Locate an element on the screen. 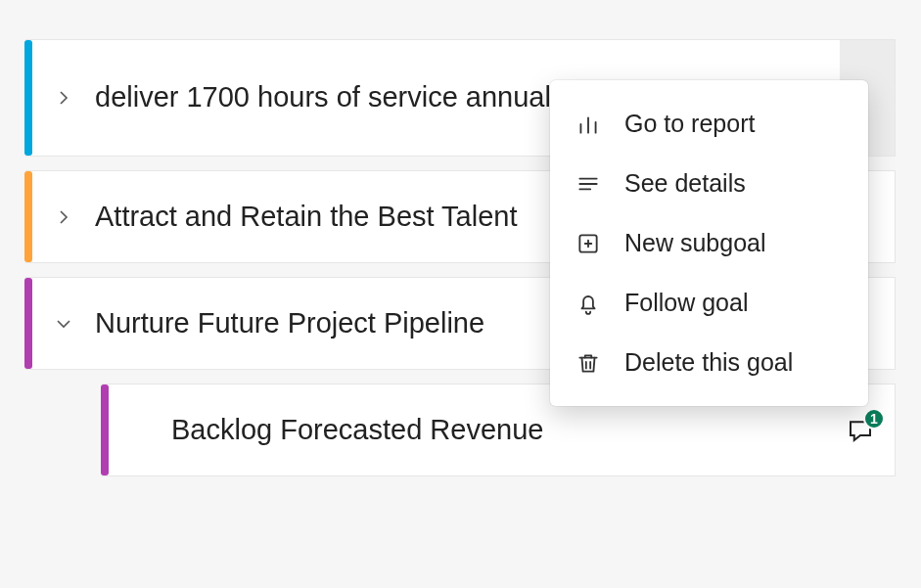  list-lines-icon is located at coordinates (588, 184).